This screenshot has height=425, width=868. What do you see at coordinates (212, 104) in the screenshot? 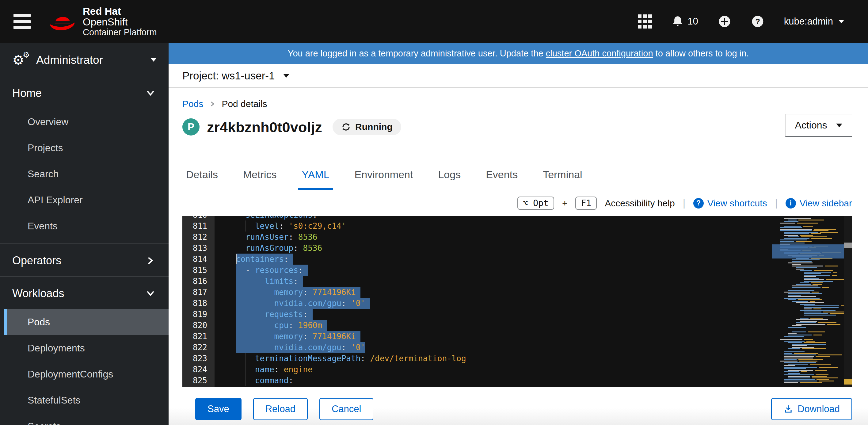
I see `breadcrumb-separator-icon` at bounding box center [212, 104].